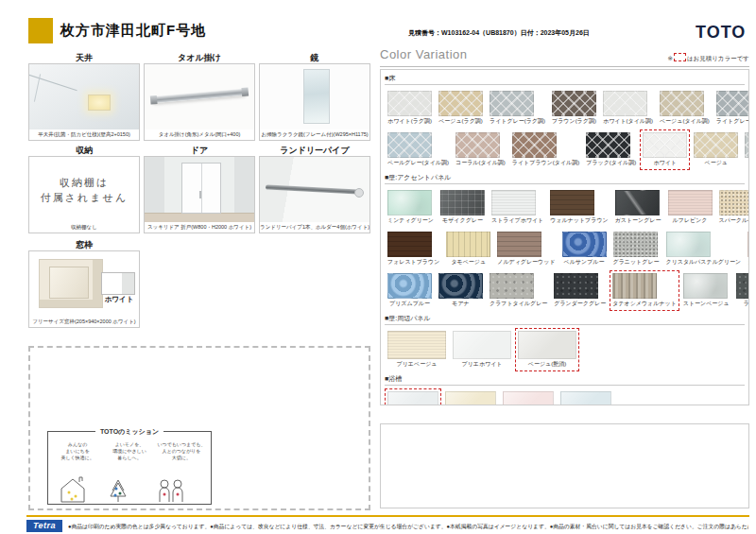 The image size is (756, 534). What do you see at coordinates (525, 263) in the screenshot?
I see `swatch-label: ノルディグレーウッド` at bounding box center [525, 263].